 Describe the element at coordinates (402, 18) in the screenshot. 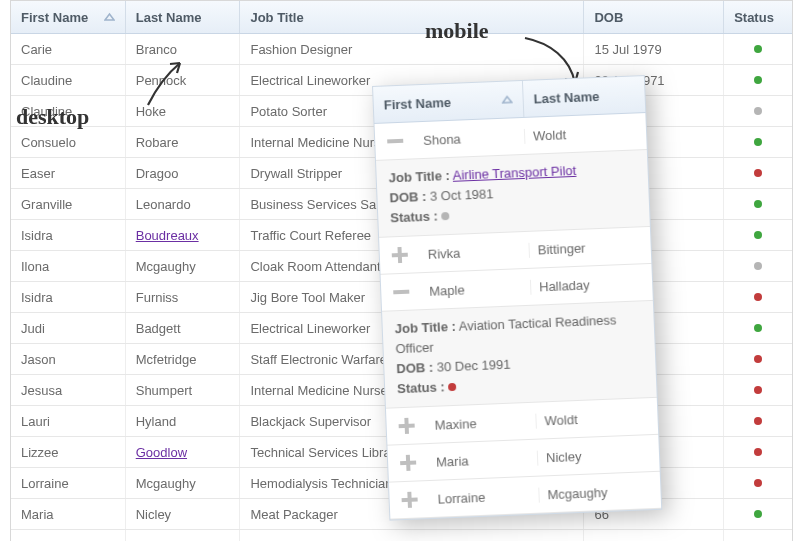

I see `desktop-header-row: First Name Last Name Job Title DOB Statu…` at that location.